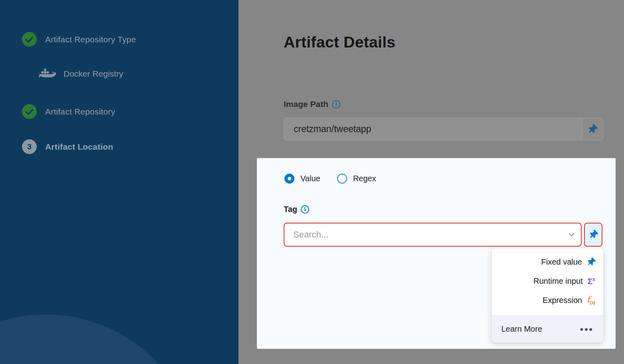 The image size is (624, 364). I want to click on menu-item-label: Runtime input, so click(558, 281).